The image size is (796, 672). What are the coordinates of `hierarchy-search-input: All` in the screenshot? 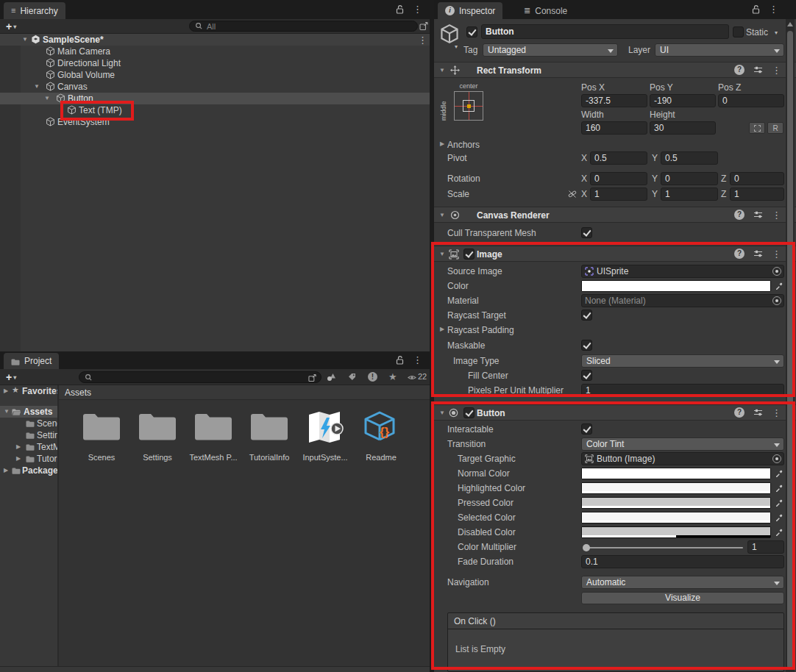 It's located at (303, 26).